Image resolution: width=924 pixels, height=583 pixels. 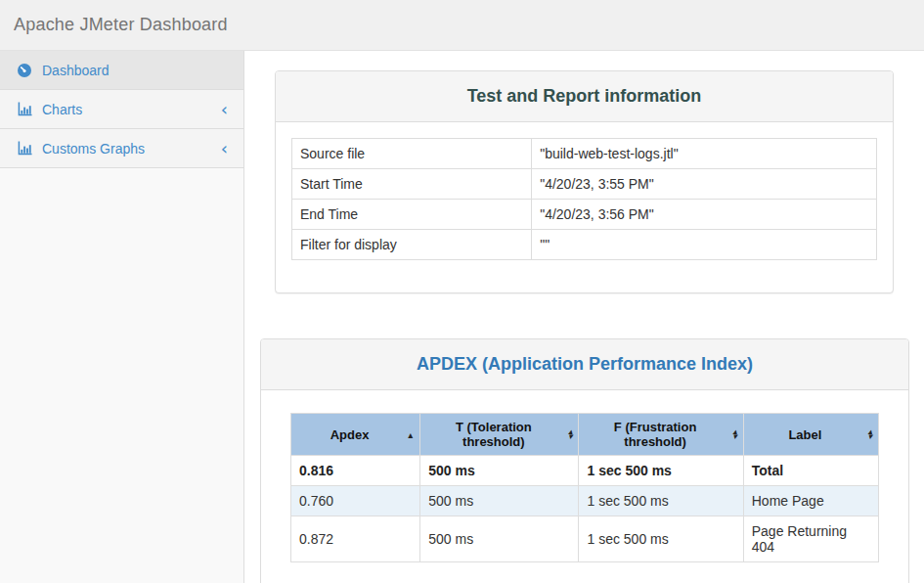 What do you see at coordinates (121, 70) in the screenshot?
I see `sidebar-item-dashboard: Dashboard` at bounding box center [121, 70].